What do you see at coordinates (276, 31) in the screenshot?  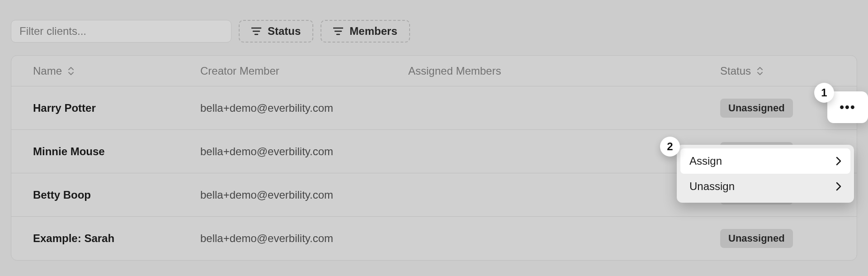 I see `status-filter-button: Status` at bounding box center [276, 31].